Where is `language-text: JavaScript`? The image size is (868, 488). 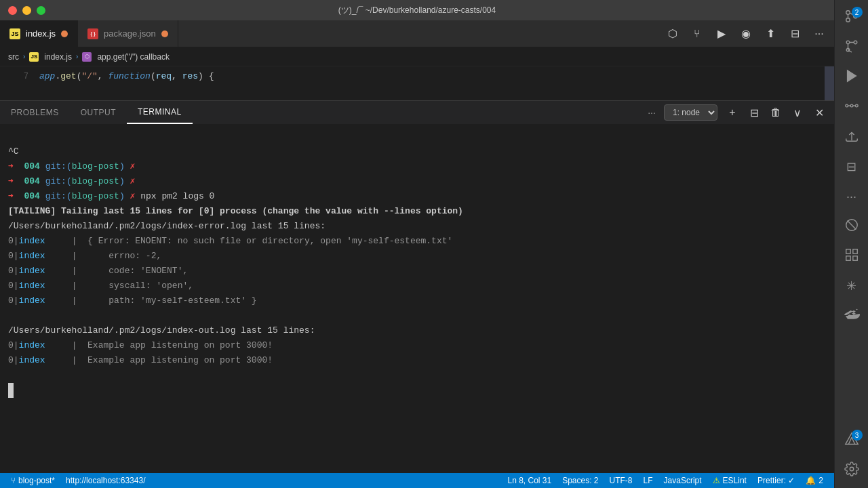
language-text: JavaScript is located at coordinates (683, 481).